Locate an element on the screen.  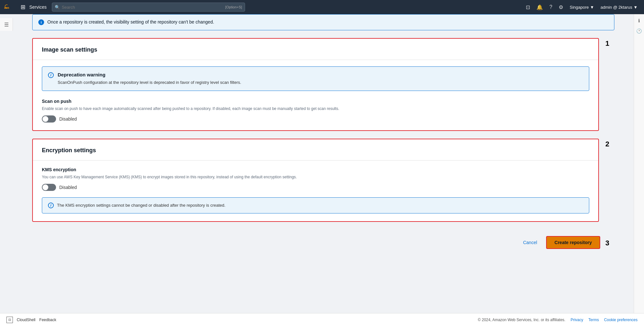
user-menu: admin @ 2ktarus ▼ is located at coordinates (619, 7).